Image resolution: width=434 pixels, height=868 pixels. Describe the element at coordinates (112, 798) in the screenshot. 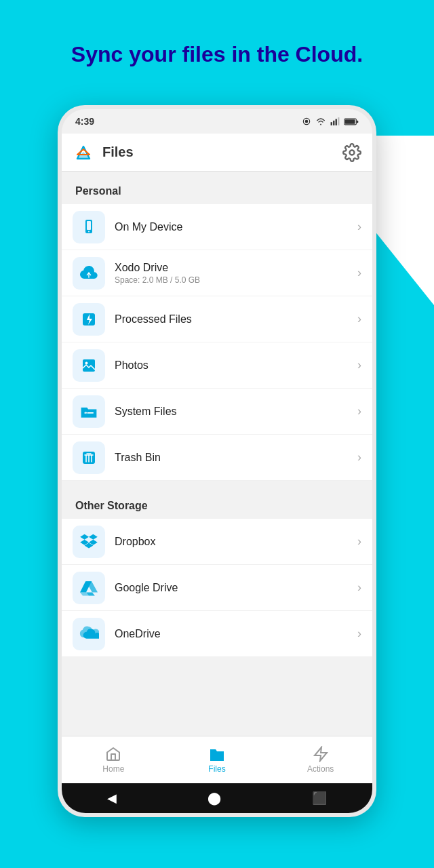

I see `android-back-button: ◀` at that location.